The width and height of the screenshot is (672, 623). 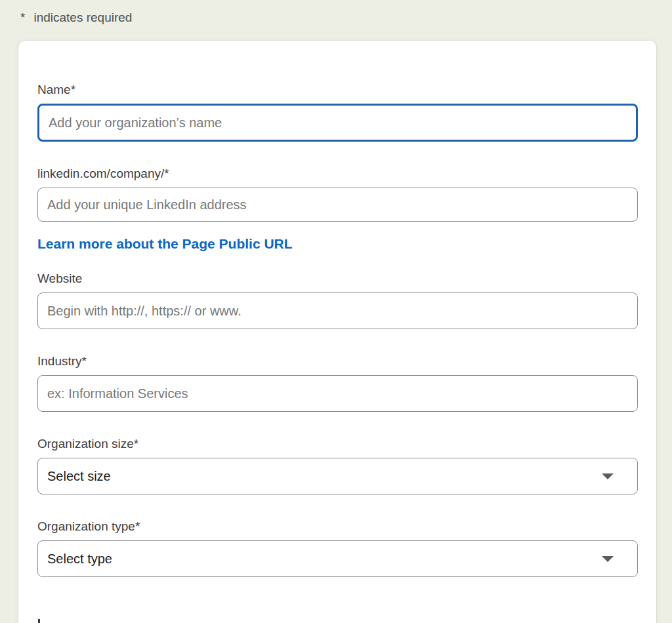 What do you see at coordinates (337, 174) in the screenshot?
I see `public-url-label: linkedin.com/company/*` at bounding box center [337, 174].